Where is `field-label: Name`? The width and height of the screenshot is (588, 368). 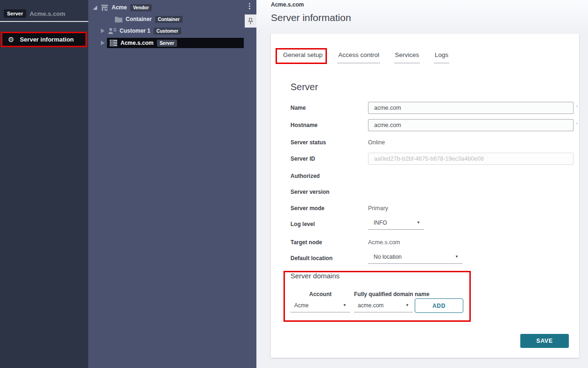 field-label: Name is located at coordinates (328, 108).